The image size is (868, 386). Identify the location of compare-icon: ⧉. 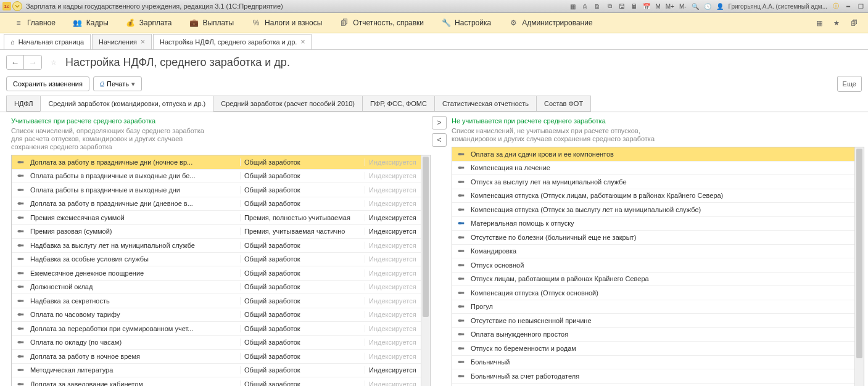
(610, 6).